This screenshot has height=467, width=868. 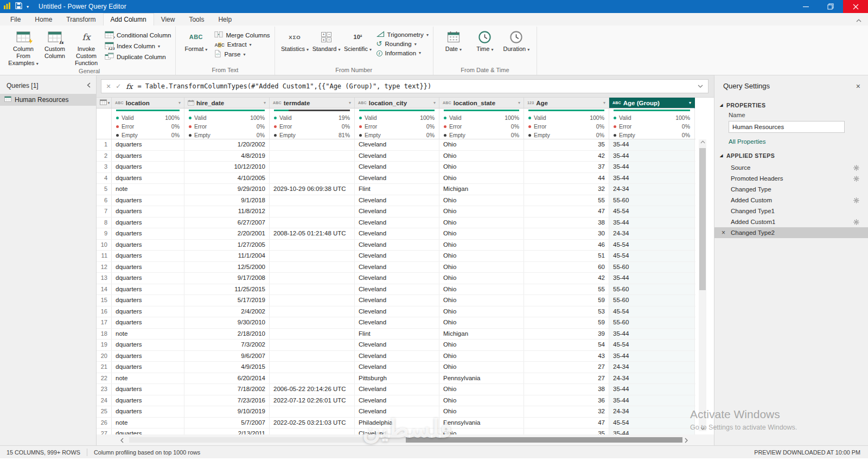 What do you see at coordinates (104, 356) in the screenshot?
I see `row-number: 20` at bounding box center [104, 356].